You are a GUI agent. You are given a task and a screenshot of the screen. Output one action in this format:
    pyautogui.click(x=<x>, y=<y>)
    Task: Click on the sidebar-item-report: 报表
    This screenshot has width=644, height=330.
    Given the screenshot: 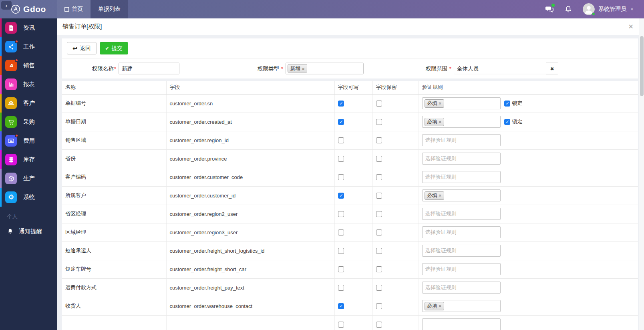 What is the action you would take?
    pyautogui.click(x=28, y=84)
    